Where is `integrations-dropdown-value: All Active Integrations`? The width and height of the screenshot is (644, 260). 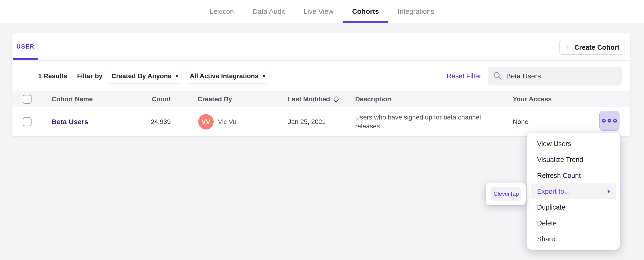
integrations-dropdown-value: All Active Integrations is located at coordinates (224, 76).